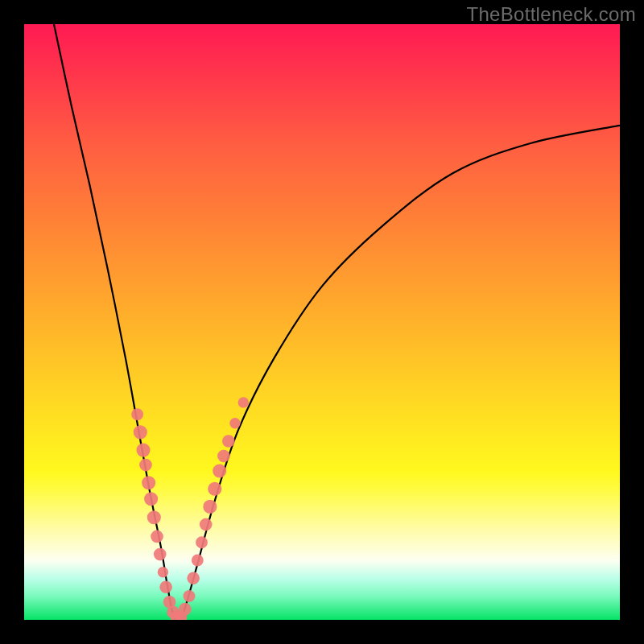 This screenshot has width=644, height=644. Describe the element at coordinates (551, 14) in the screenshot. I see `watermark-text: TheBottleneck.com` at that location.